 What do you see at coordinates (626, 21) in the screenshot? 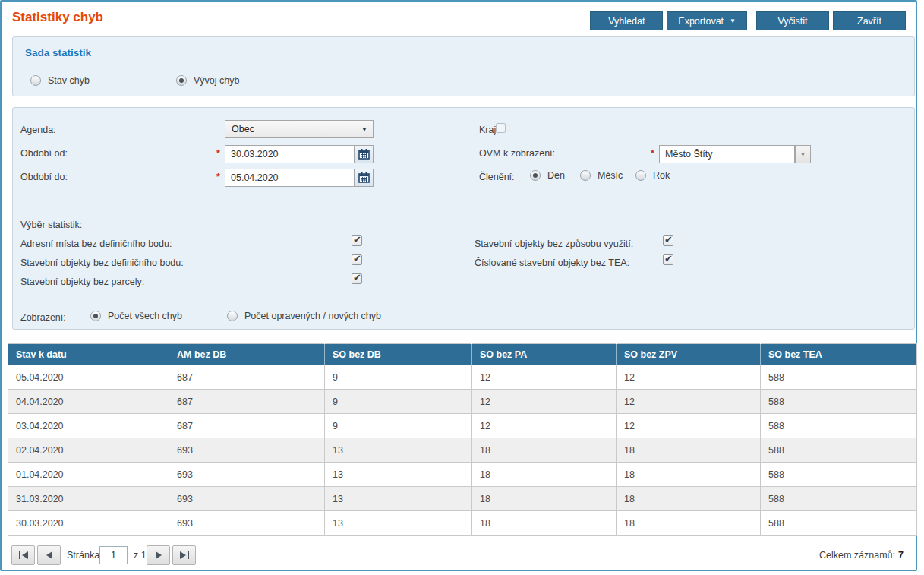
I see `search-button: Vyhledat` at bounding box center [626, 21].